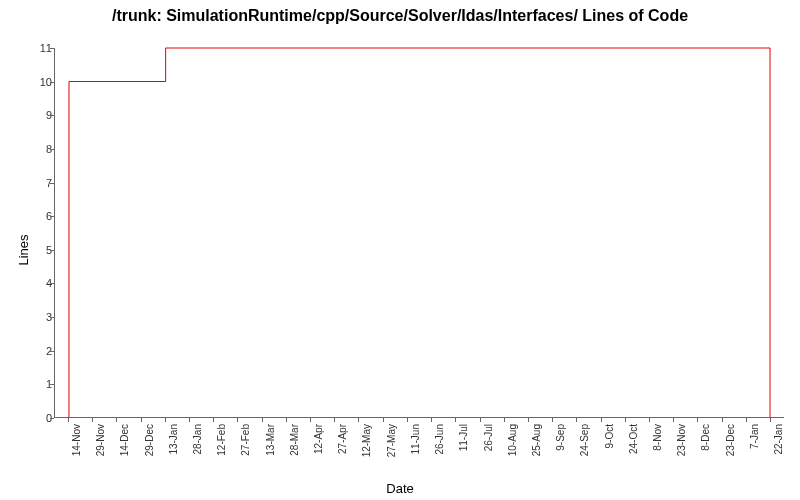 This screenshot has width=800, height=500. I want to click on x-tick-label: 28-Jan, so click(198, 440).